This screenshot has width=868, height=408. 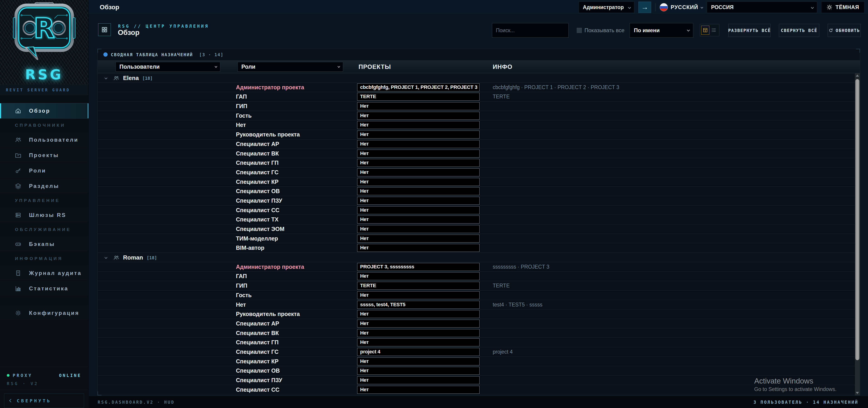 I want to click on role-label: Гость, so click(x=244, y=116).